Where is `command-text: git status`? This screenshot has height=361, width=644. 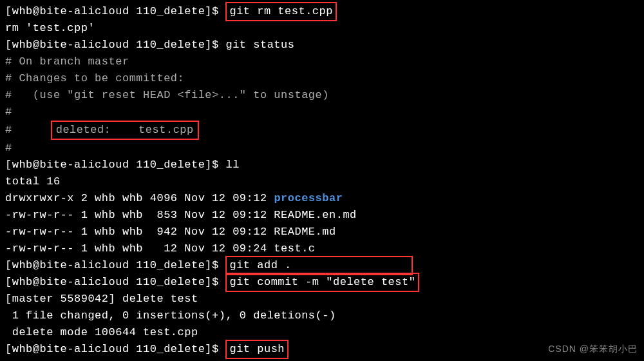 command-text: git status is located at coordinates (260, 45).